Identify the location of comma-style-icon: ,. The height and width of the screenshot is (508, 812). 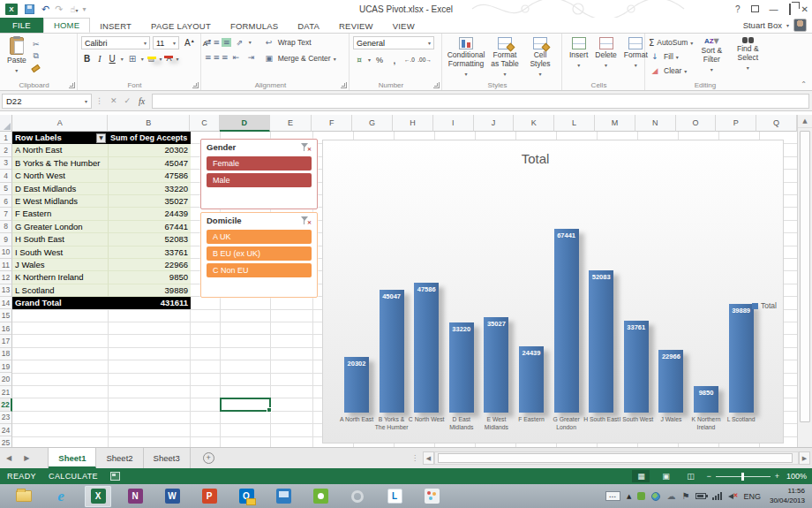
(395, 60).